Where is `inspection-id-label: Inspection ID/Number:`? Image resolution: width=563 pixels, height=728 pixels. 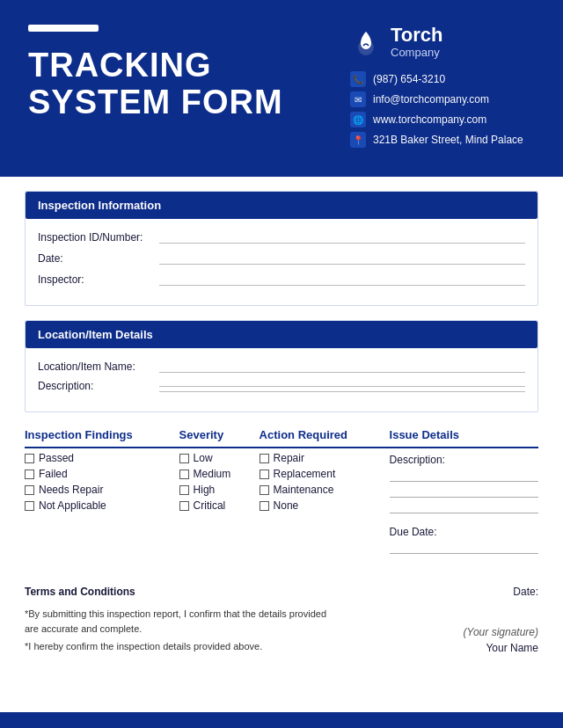 inspection-id-label: Inspection ID/Number: is located at coordinates (95, 237).